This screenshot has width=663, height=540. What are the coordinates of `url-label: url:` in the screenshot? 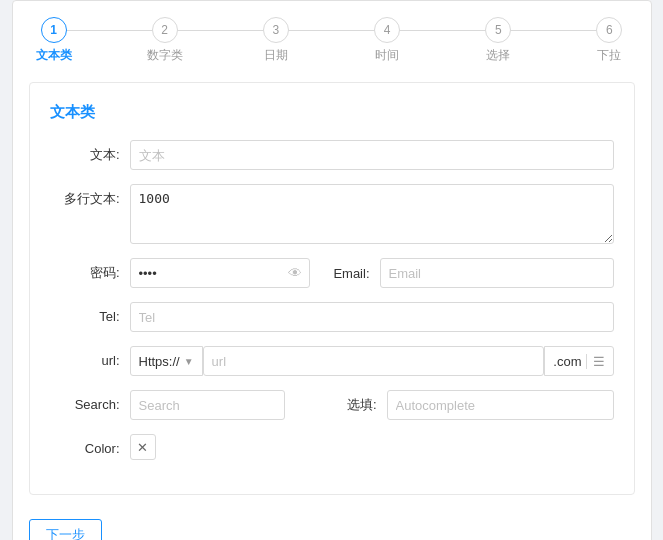 It's located at (90, 361).